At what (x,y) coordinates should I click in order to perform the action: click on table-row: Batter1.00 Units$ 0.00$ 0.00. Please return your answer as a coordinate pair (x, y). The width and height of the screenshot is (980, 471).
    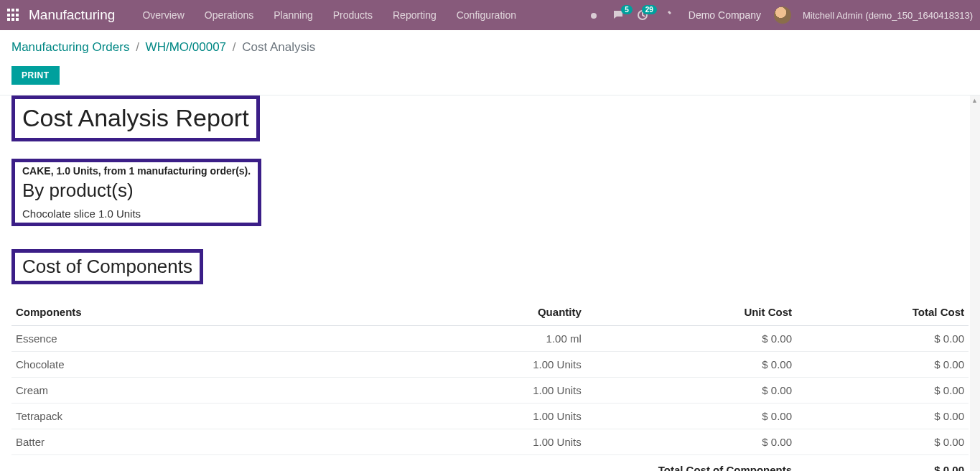
    Looking at the image, I should click on (490, 442).